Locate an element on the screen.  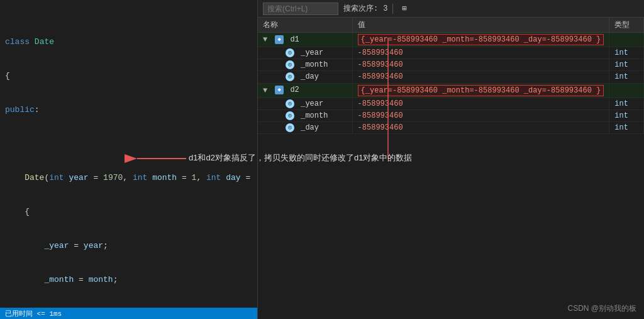
code-line is located at coordinates (128, 144).